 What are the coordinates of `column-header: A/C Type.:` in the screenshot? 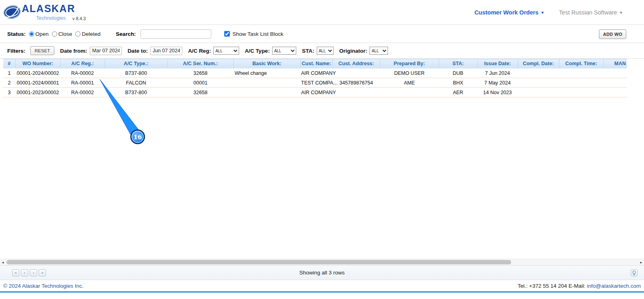 It's located at (136, 64).